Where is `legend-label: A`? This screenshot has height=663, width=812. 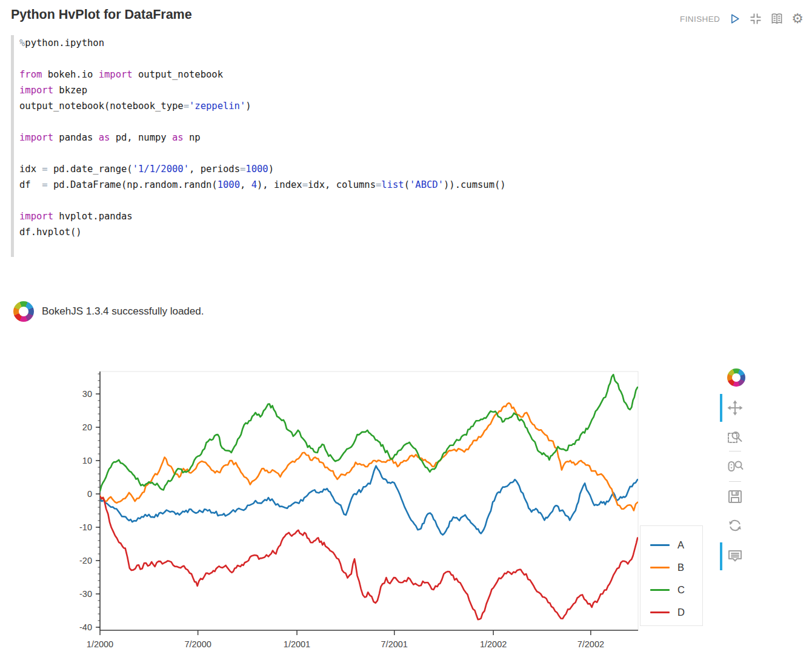 legend-label: A is located at coordinates (681, 545).